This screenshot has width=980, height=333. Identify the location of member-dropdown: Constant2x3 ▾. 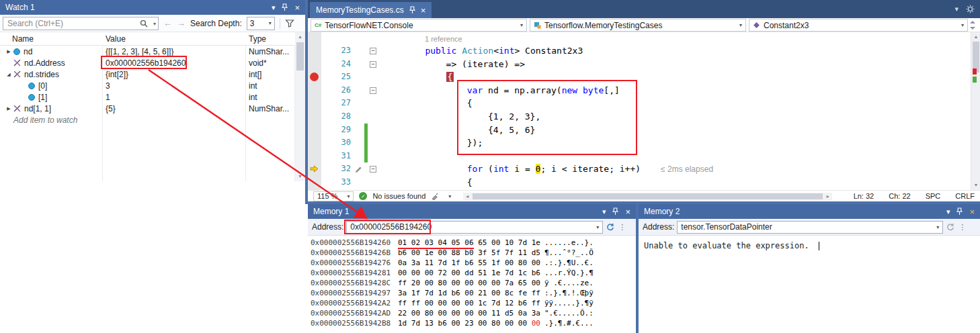
(858, 26).